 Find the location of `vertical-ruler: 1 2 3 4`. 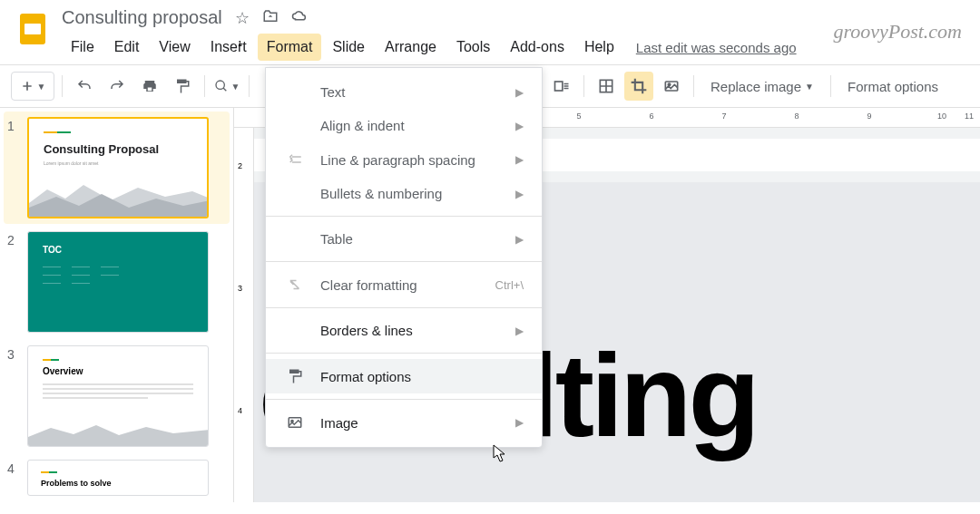

vertical-ruler: 1 2 3 4 is located at coordinates (244, 315).